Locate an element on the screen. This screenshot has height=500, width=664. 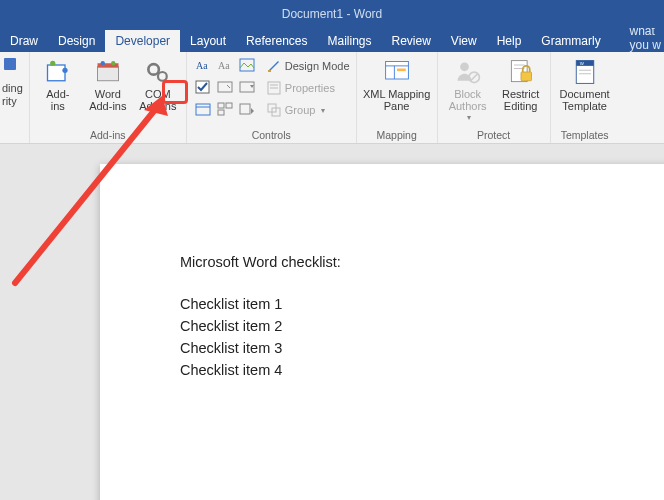
restrict-editing-icon is located at coordinates (521, 72).